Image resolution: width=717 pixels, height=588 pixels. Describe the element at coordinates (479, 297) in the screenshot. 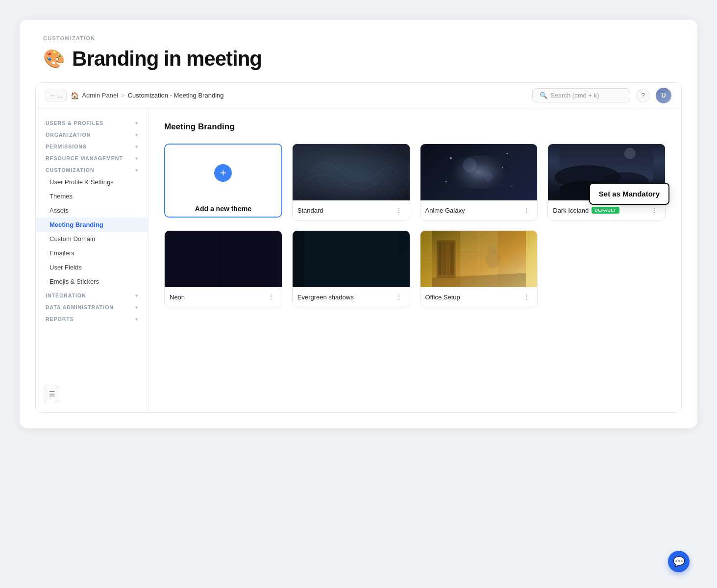

I see `office-setup-footer: Office Setup ⋮` at that location.